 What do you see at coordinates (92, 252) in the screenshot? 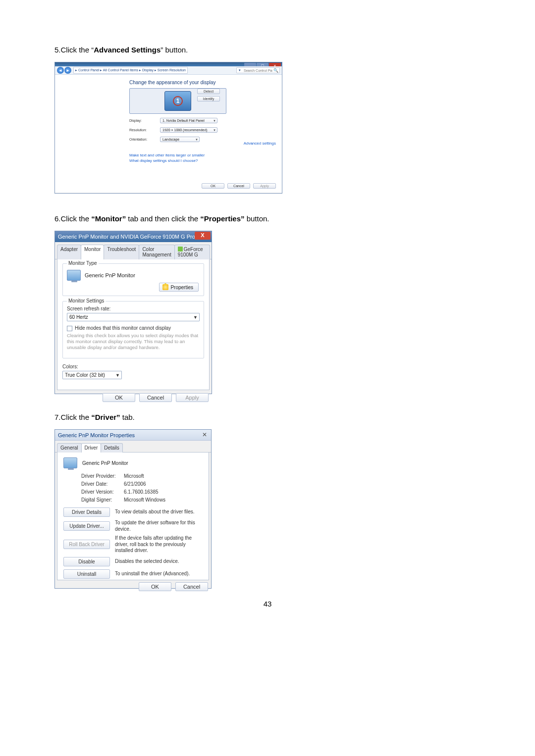
I see `tab-monitor: Monitor` at bounding box center [92, 252].